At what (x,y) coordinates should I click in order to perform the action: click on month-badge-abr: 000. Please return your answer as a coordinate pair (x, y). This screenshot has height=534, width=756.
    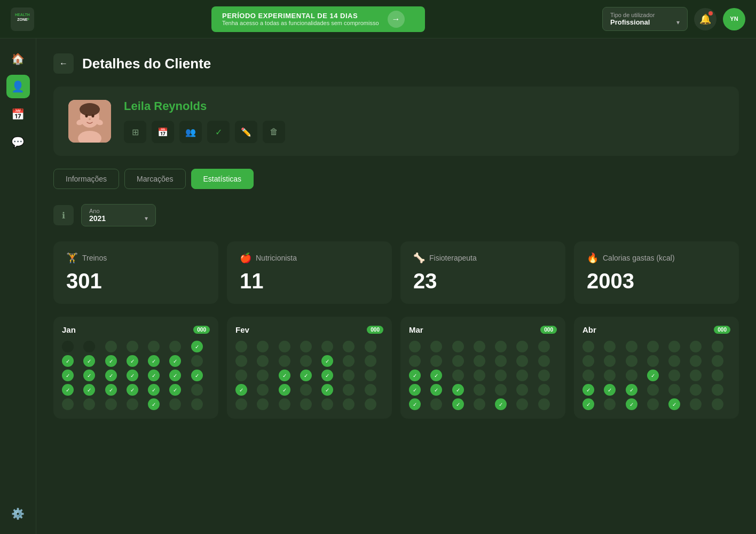
    Looking at the image, I should click on (722, 330).